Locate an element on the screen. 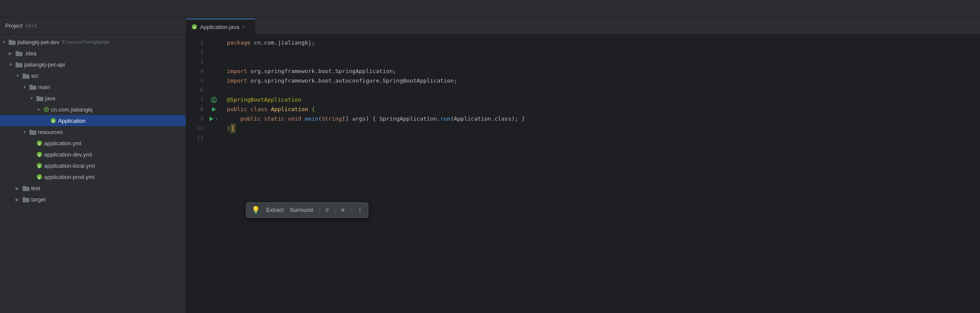 The image size is (980, 313). tree-item-main: ▼ main is located at coordinates (93, 87).